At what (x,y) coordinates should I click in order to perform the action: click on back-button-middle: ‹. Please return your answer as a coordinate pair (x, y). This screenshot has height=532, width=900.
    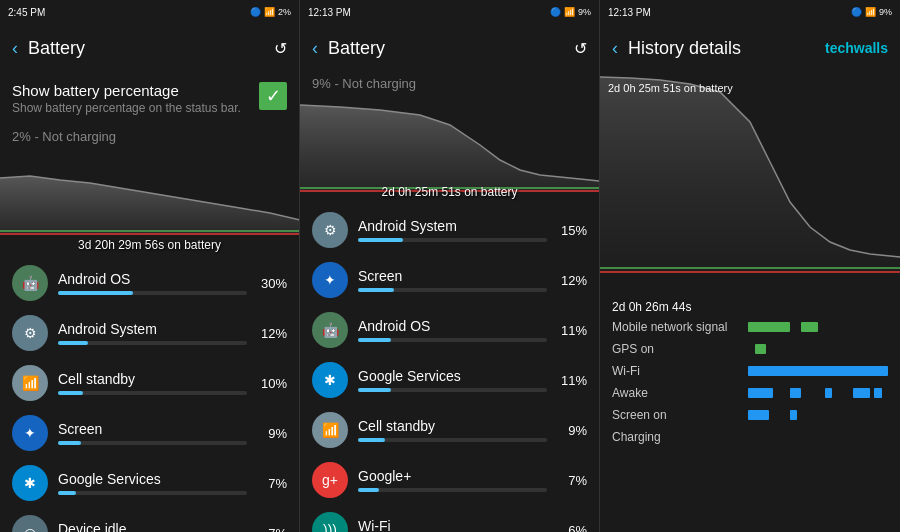
    Looking at the image, I should click on (315, 48).